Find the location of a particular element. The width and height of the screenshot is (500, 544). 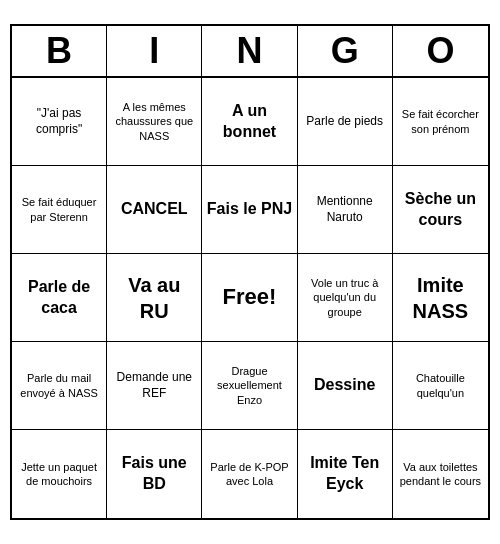

bingo-cell: Va aux toilettes pendant le cours is located at coordinates (440, 474).